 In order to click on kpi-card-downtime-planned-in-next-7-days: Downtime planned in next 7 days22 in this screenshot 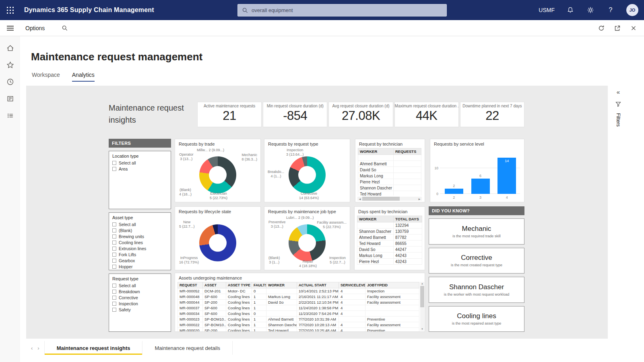, I will do `click(492, 114)`.